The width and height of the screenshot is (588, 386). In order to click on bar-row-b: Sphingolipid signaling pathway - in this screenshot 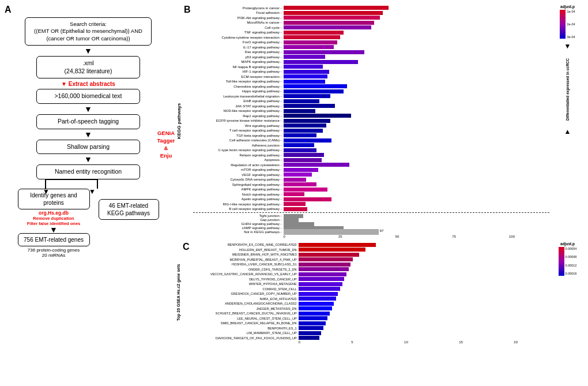, I will do `click(371, 185)`.